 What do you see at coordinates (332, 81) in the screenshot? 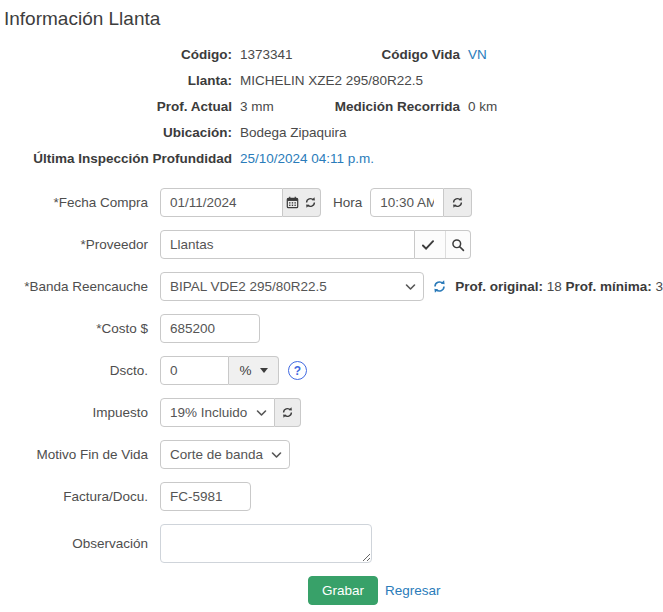
I see `info-row-llanta: Llanta: MICHELIN XZE2 295/80R22.5` at bounding box center [332, 81].